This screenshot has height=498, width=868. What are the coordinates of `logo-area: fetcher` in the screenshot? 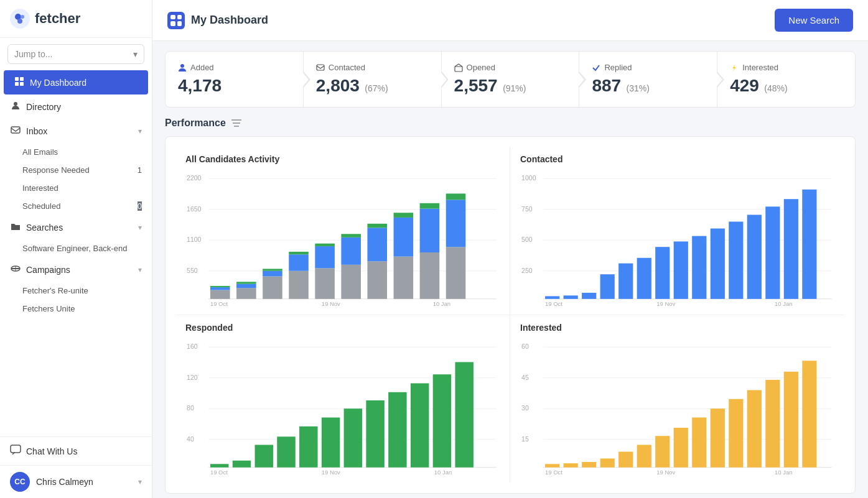 It's located at (76, 19).